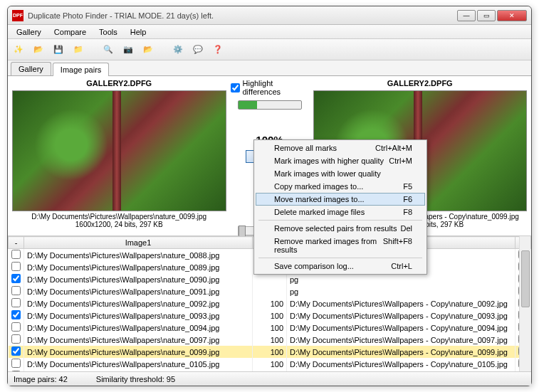  I want to click on context-menu-item: Remove selected pairs from resultsDel, so click(340, 228).